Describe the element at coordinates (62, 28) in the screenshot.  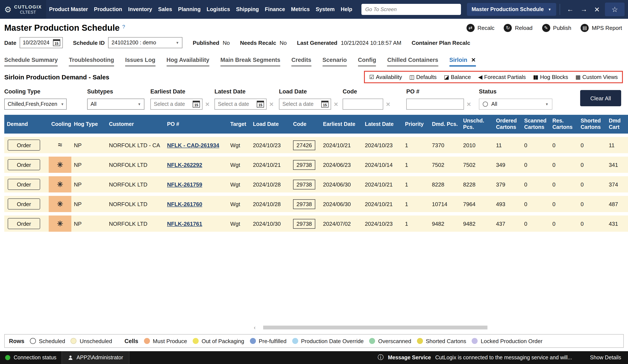
I see `page-title: Master Production Schedule` at that location.